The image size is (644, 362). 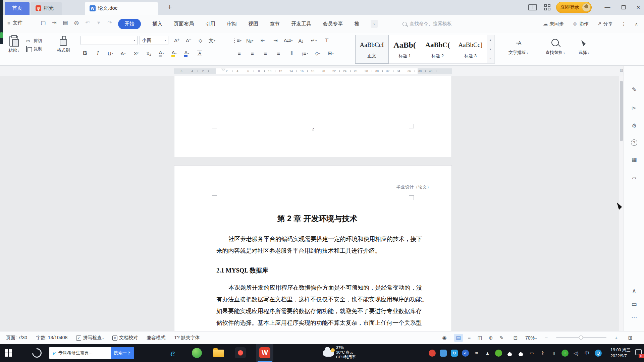 What do you see at coordinates (288, 41) in the screenshot?
I see `char-scale-button: A⇄▾` at bounding box center [288, 41].